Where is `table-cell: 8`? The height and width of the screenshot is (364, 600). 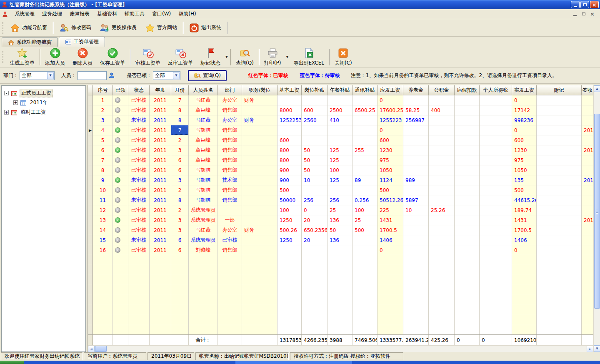 table-cell: 8 is located at coordinates (180, 120).